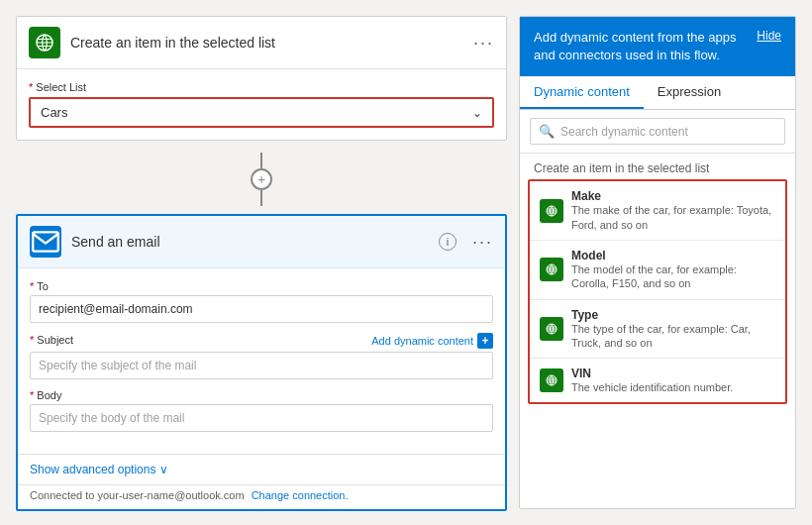 This screenshot has width=812, height=525. What do you see at coordinates (261, 497) in the screenshot?
I see `connection-footer: Connected to your-user-name@outlook.com …` at bounding box center [261, 497].